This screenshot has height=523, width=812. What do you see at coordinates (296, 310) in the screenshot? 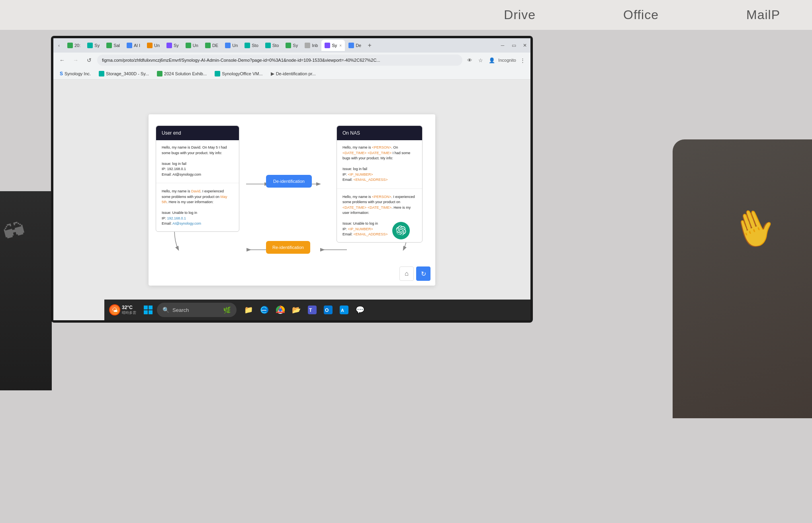
I see `taskbar-explorer-icon: 📂` at bounding box center [296, 310].